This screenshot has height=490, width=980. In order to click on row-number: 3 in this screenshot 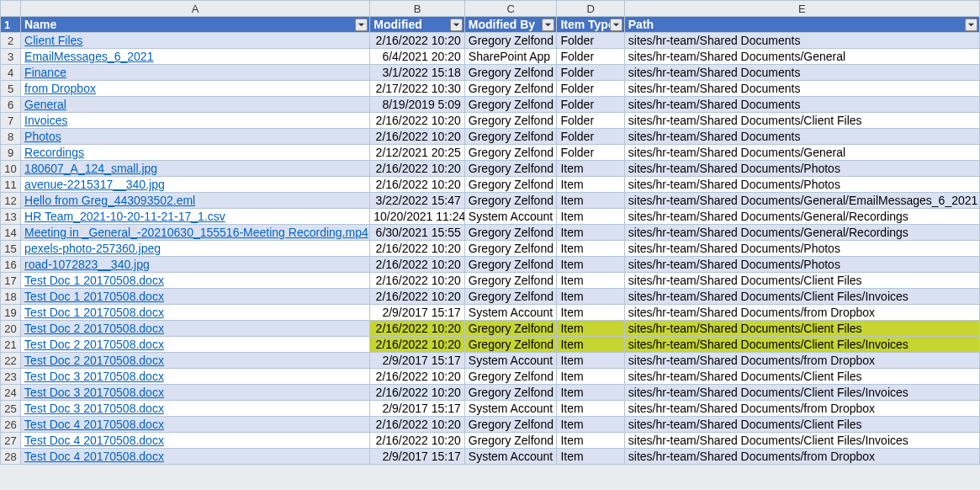, I will do `click(11, 57)`.